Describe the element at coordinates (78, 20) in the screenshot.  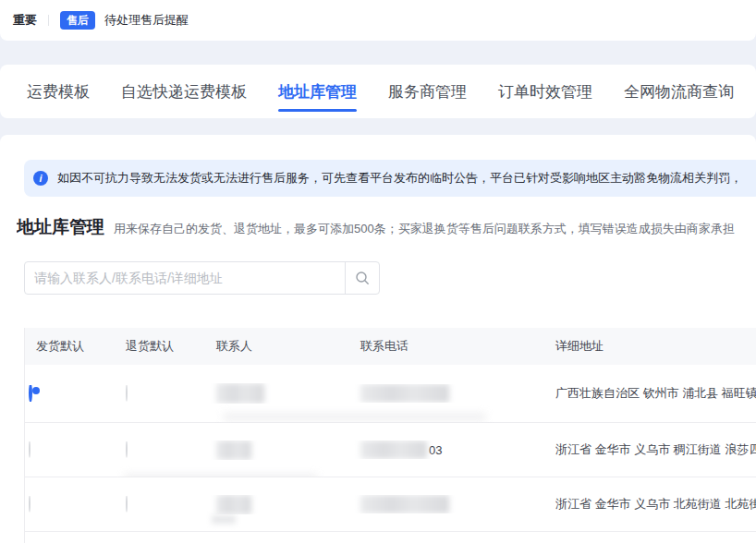
I see `category-badge: 售后` at that location.